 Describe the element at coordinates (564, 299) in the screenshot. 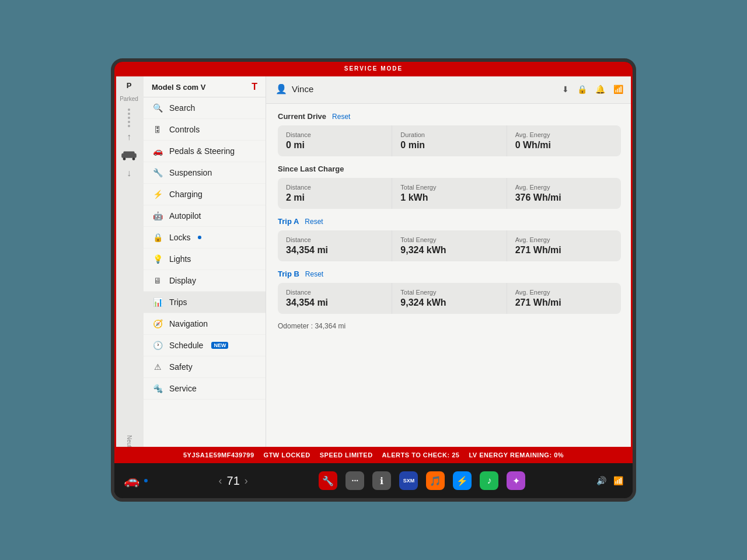

I see `trip-b-avg-cell: Avg. Energy 271 Wh/mi` at that location.